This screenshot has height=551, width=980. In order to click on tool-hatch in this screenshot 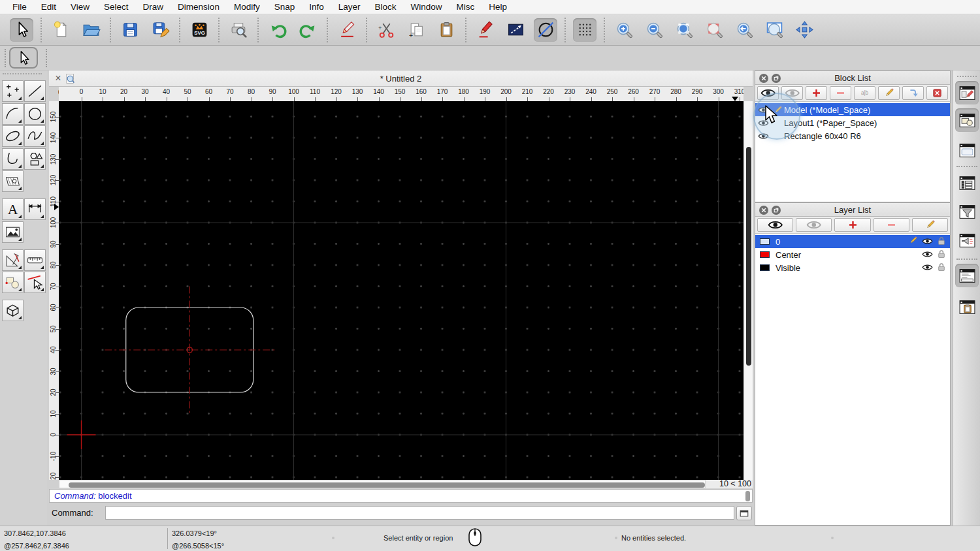, I will do `click(13, 181)`.